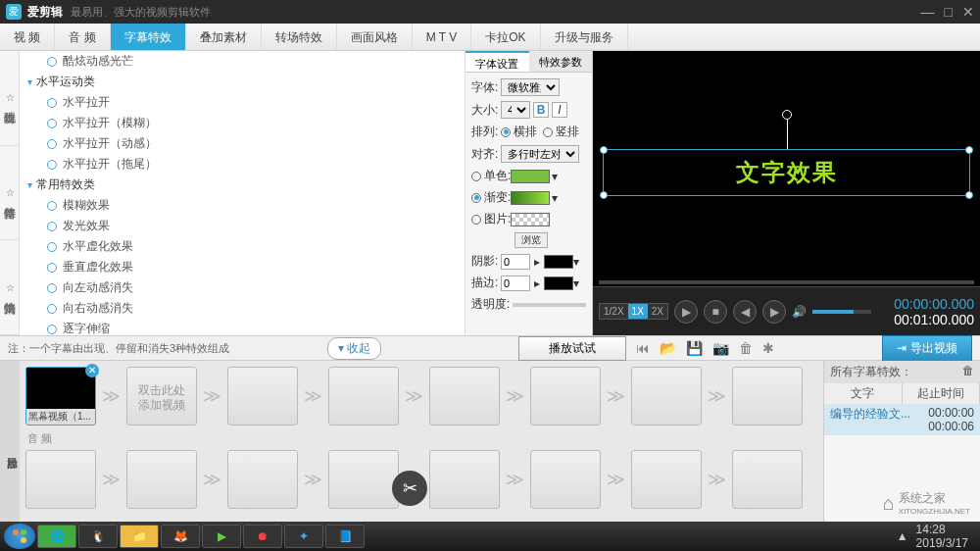 This screenshot has height=551, width=980. I want to click on effect-item: 发光效果, so click(242, 225).